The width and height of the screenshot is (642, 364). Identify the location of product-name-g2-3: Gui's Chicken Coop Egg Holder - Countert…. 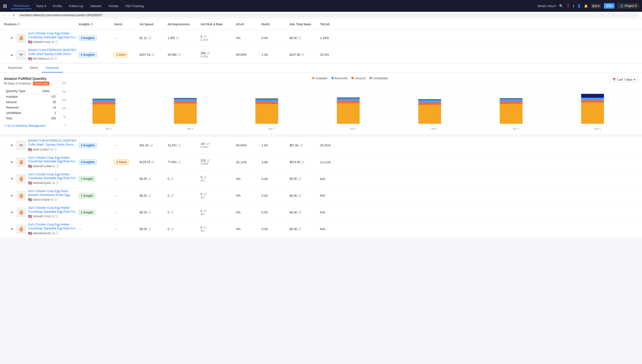
(53, 176).